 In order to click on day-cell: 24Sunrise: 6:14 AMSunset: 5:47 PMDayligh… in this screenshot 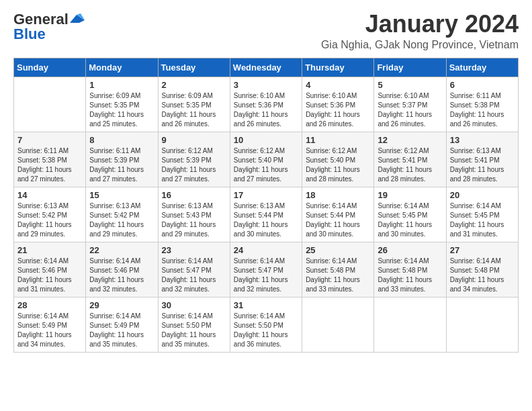, I will do `click(266, 269)`.